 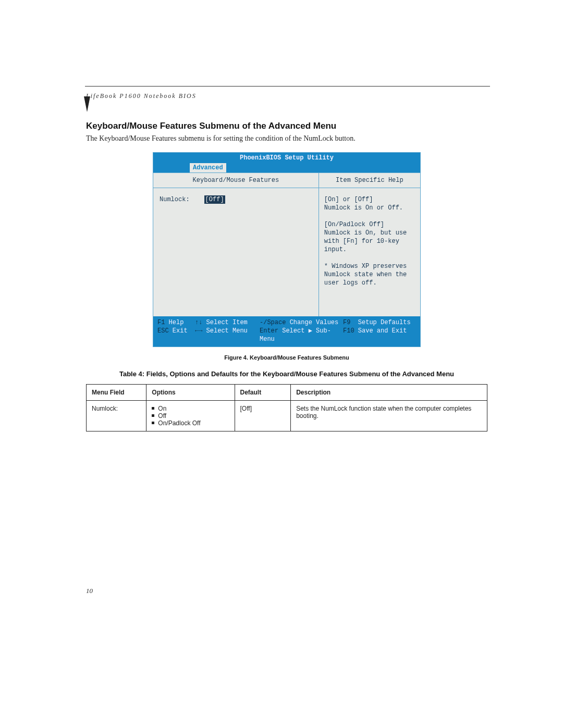 What do you see at coordinates (287, 168) in the screenshot?
I see `bios-tabs: Advanced` at bounding box center [287, 168].